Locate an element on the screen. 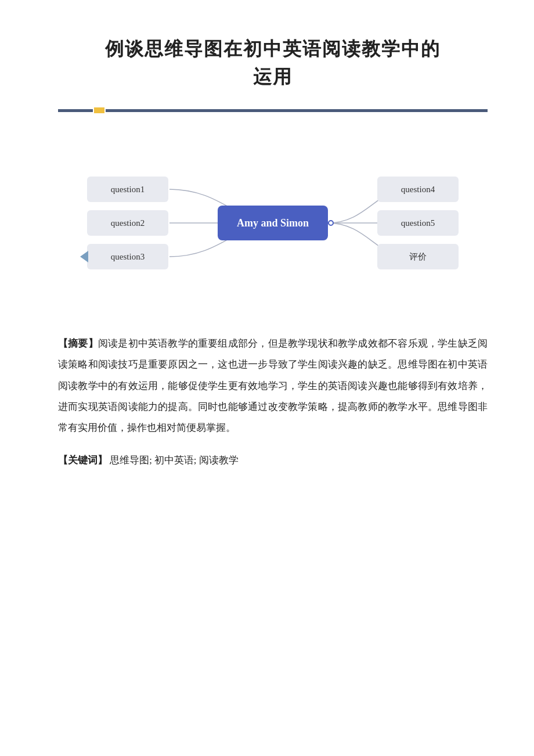 The width and height of the screenshot is (534, 756). node-center: Amy and Simon is located at coordinates (273, 223).